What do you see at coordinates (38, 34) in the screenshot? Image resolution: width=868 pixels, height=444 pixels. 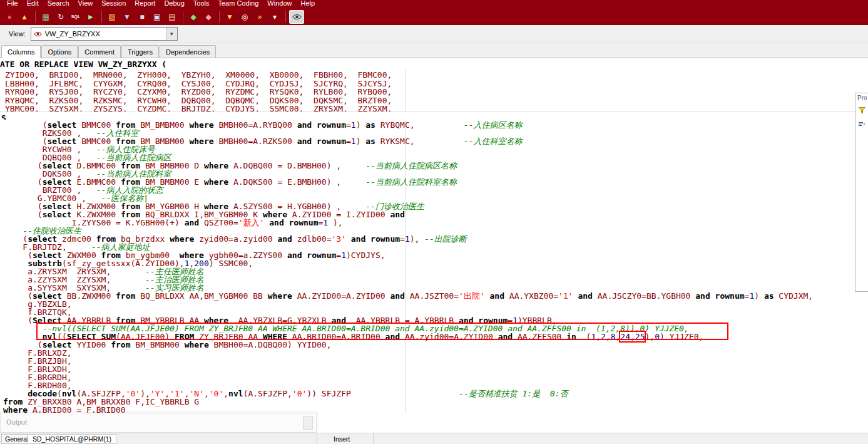 I see `view-eye-icon` at bounding box center [38, 34].